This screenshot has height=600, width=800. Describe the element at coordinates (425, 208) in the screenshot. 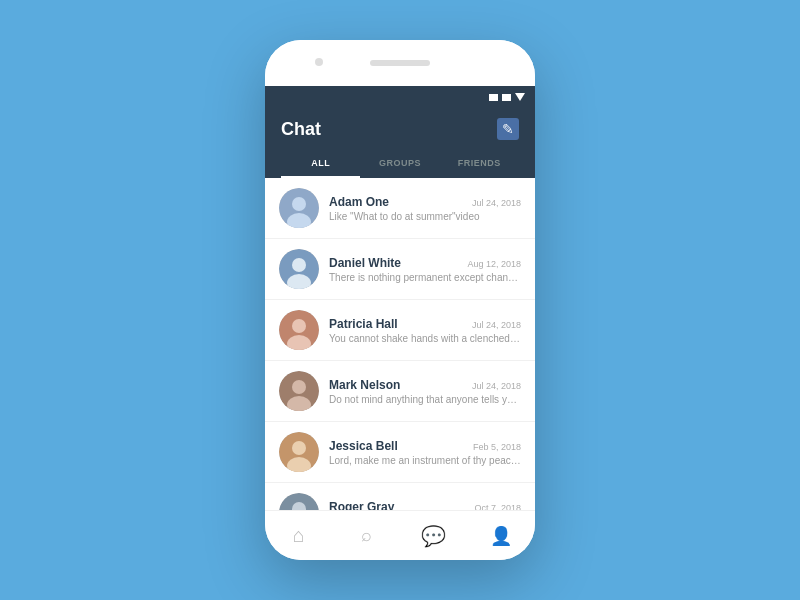

I see `chat-content: Adam One Jul 24, 2018 Like "What to do a…` at that location.